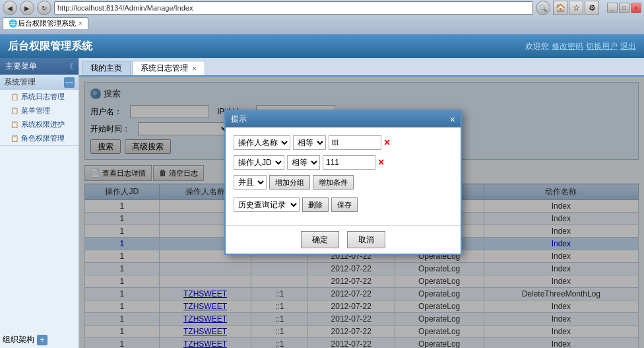  Describe the element at coordinates (259, 162) in the screenshot. I see `filter2-field-select: 操作人JD` at that location.